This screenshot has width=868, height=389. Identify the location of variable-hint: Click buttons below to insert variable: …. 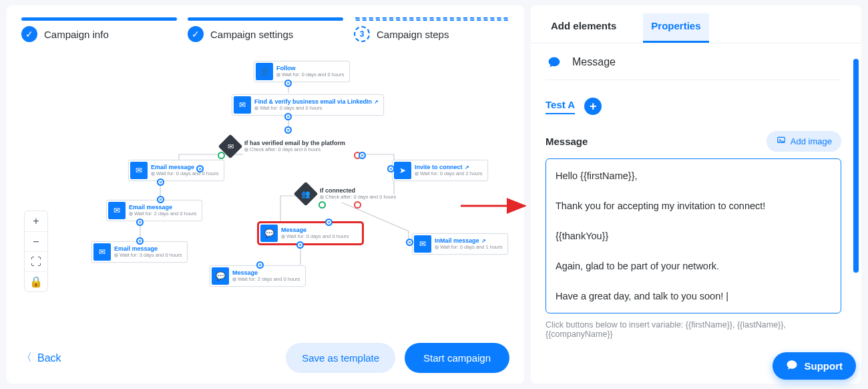
(693, 330).